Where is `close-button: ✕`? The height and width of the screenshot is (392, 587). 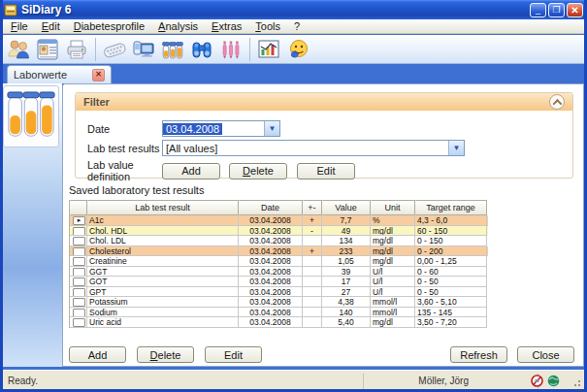
close-button: ✕ is located at coordinates (574, 10).